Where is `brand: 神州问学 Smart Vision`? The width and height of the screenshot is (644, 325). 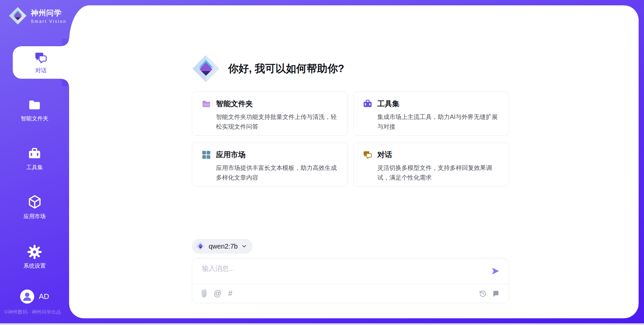
brand: 神州问学 Smart Vision is located at coordinates (38, 16).